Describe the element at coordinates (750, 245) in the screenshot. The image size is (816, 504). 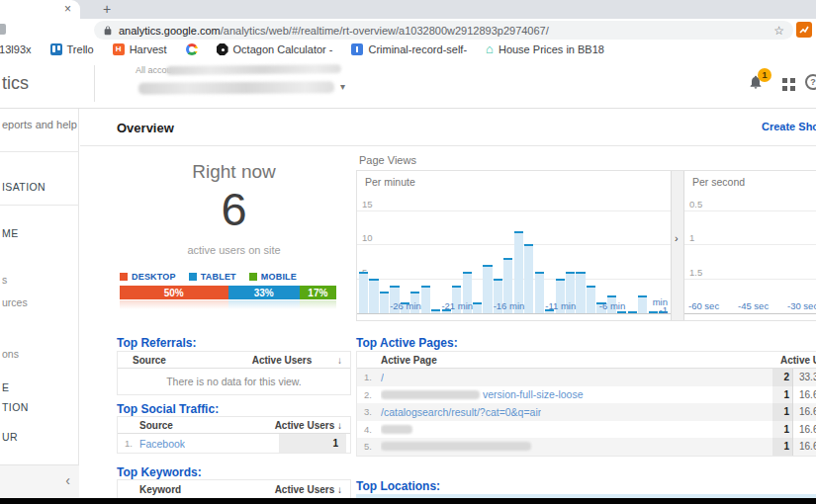
I see `per-second-panel: Per second 1.510.5-60 sec-45 sec-30 sec` at that location.